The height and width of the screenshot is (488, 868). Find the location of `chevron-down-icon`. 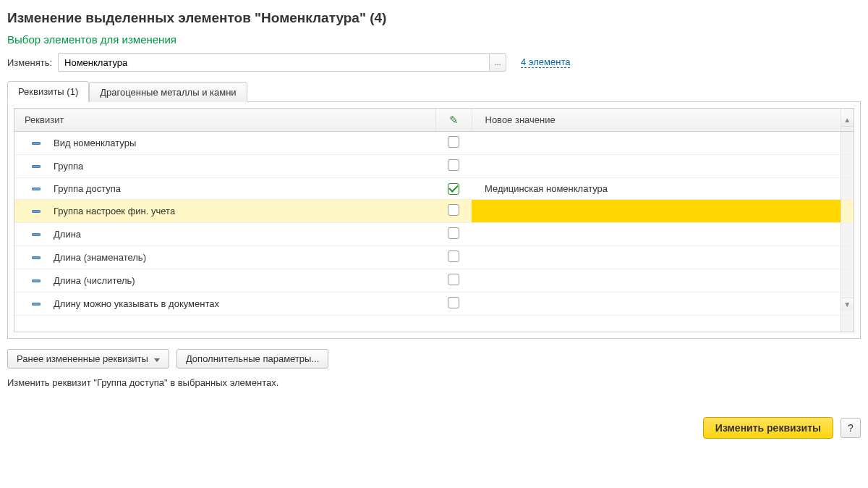

chevron-down-icon is located at coordinates (156, 359).